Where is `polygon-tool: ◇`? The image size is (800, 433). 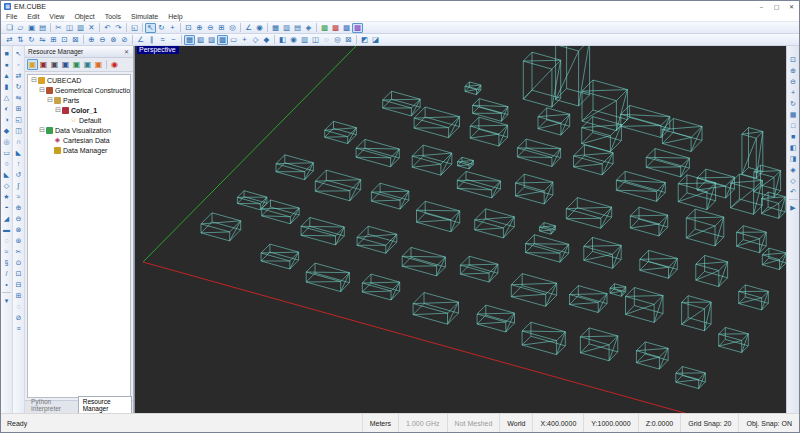 polygon-tool: ◇ is located at coordinates (6, 186).